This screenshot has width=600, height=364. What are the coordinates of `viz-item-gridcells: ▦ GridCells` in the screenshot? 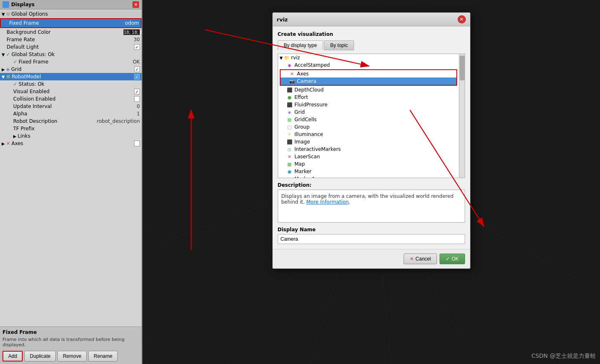 It's located at (369, 120).